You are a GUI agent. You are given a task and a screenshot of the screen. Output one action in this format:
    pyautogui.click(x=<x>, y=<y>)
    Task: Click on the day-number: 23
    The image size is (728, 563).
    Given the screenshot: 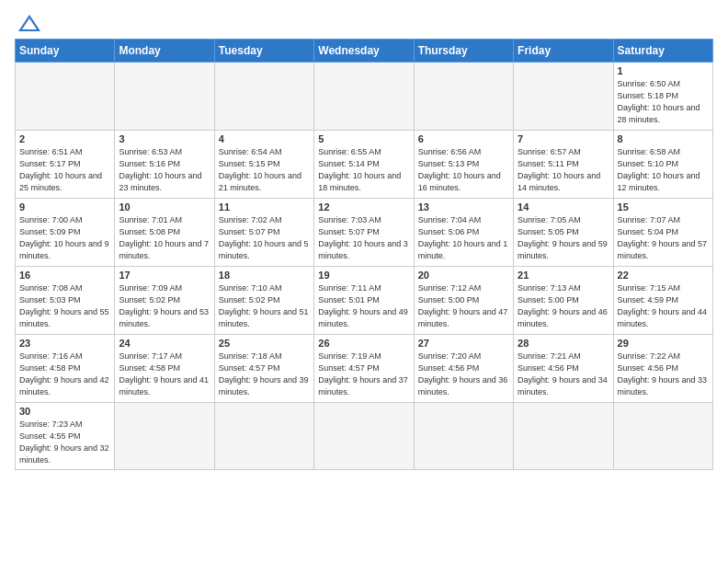 What is the action you would take?
    pyautogui.click(x=64, y=343)
    